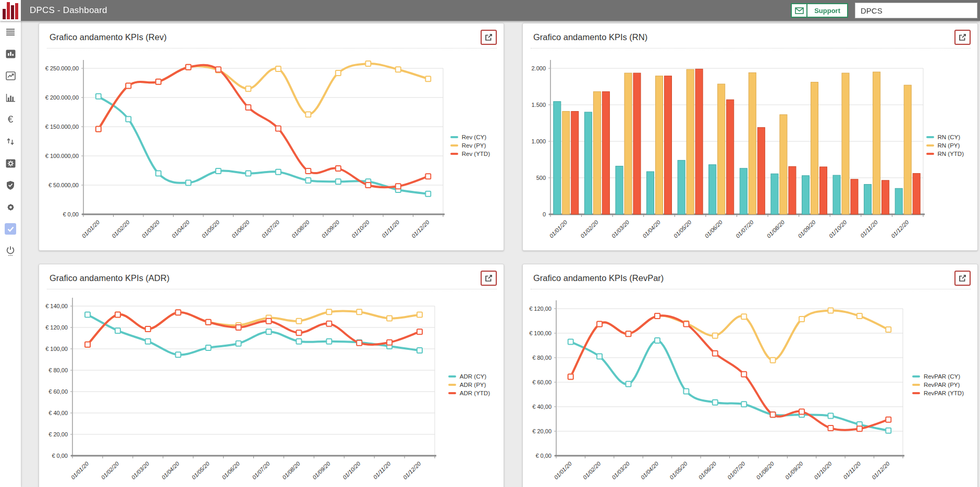  What do you see at coordinates (469, 385) in the screenshot?
I see `legend-item: ADR (PY)` at bounding box center [469, 385].